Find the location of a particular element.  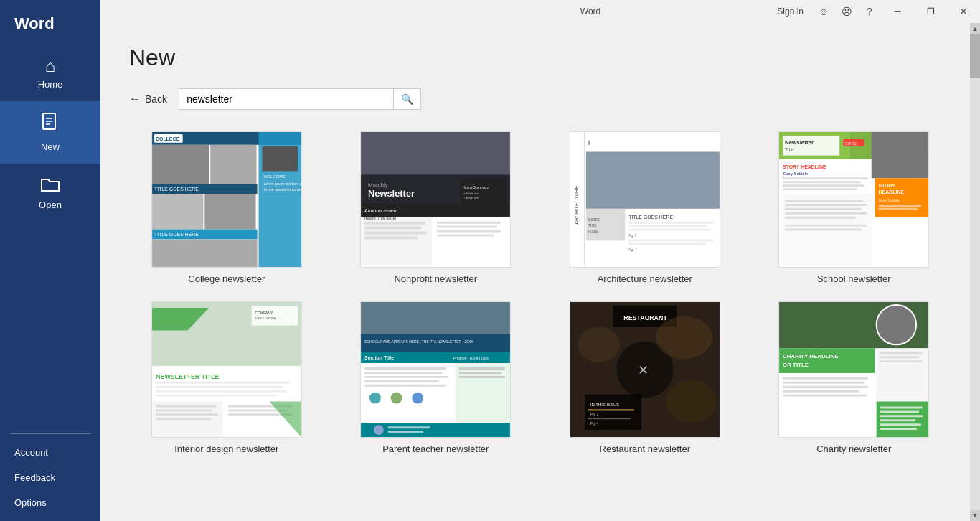

template-label-nonprofit: Nonprofit newsletter is located at coordinates (435, 278).